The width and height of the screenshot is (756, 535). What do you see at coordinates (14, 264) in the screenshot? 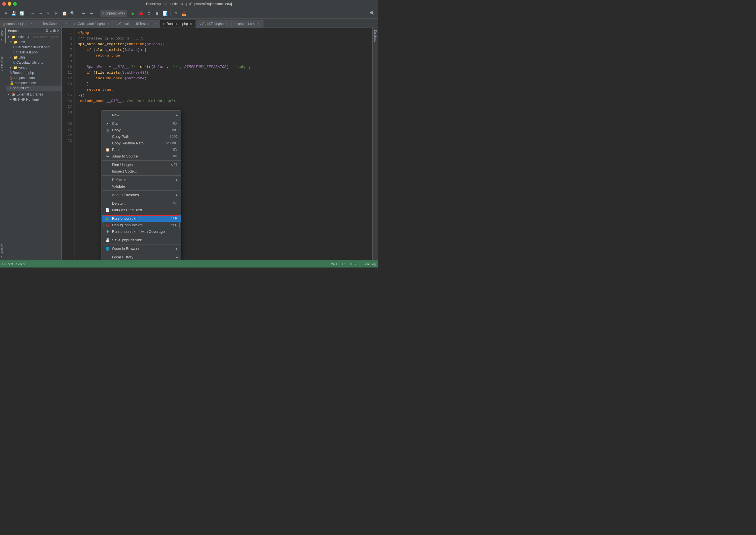
I see `status-server: PHP-CGI Server` at bounding box center [14, 264].